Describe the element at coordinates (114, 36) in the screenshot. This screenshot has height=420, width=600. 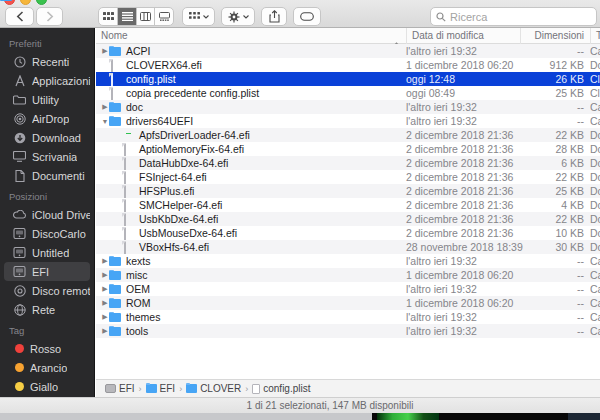
I see `column-header-name: Nome` at that location.